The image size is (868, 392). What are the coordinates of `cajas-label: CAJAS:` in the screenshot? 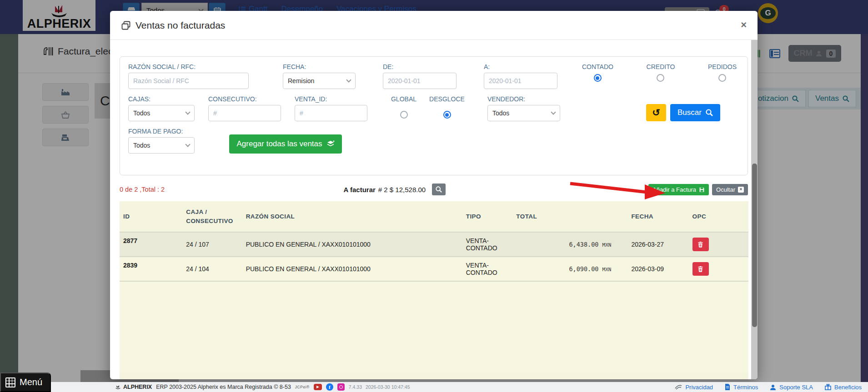 It's located at (161, 99).